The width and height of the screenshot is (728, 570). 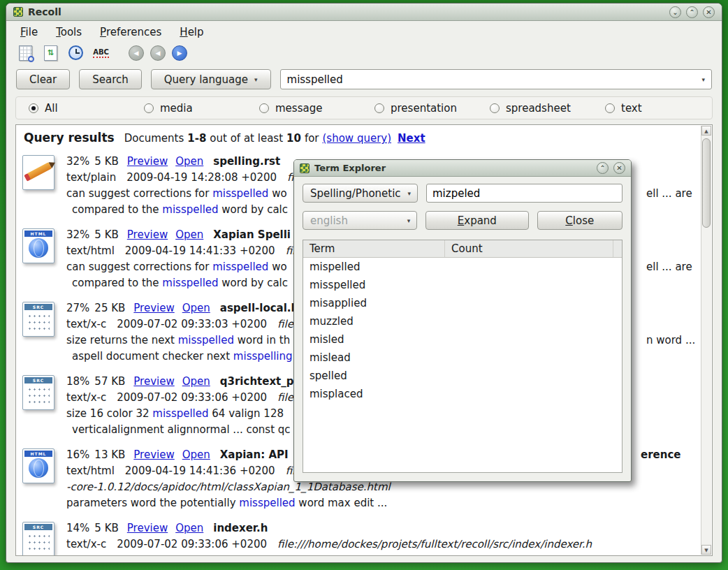 I want to click on filter-spreadsheet: spreadsheet, so click(x=548, y=108).